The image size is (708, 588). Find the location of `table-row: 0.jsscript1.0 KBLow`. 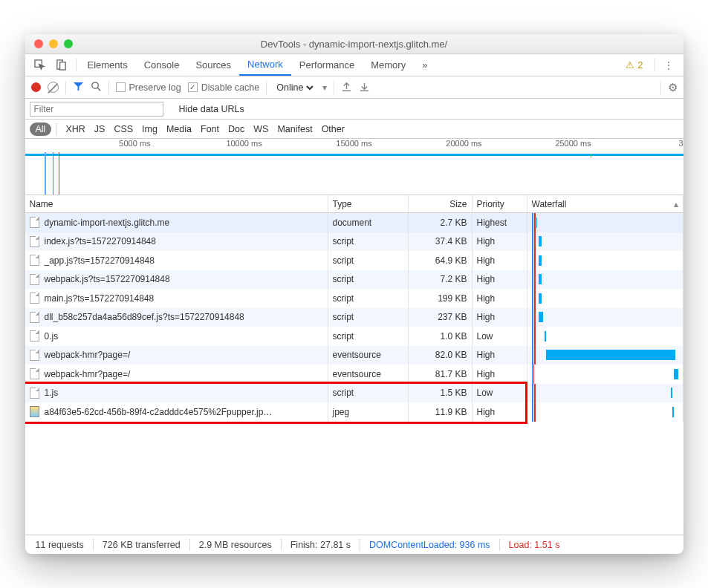

table-row: 0.jsscript1.0 KBLow is located at coordinates (354, 336).